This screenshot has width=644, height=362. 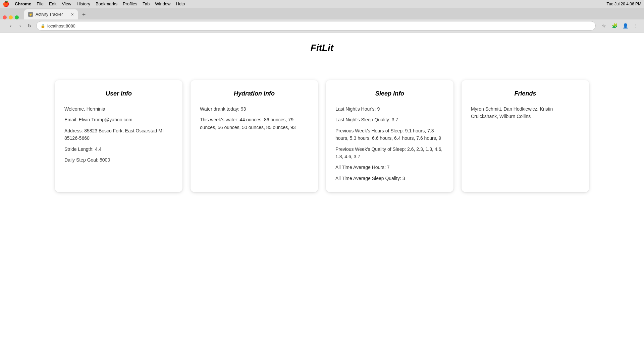 I want to click on menu-history: History, so click(x=83, y=4).